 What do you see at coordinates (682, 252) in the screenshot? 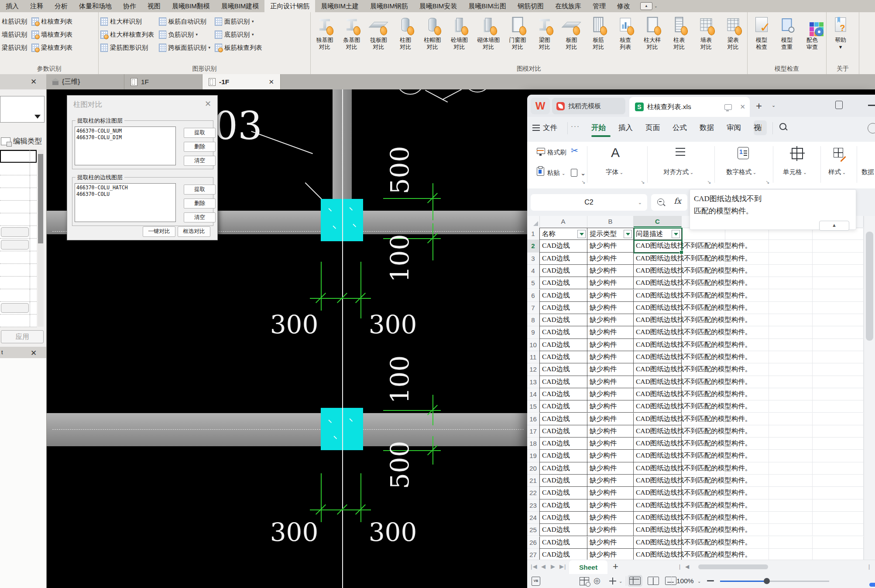
I see `fill-handle` at bounding box center [682, 252].